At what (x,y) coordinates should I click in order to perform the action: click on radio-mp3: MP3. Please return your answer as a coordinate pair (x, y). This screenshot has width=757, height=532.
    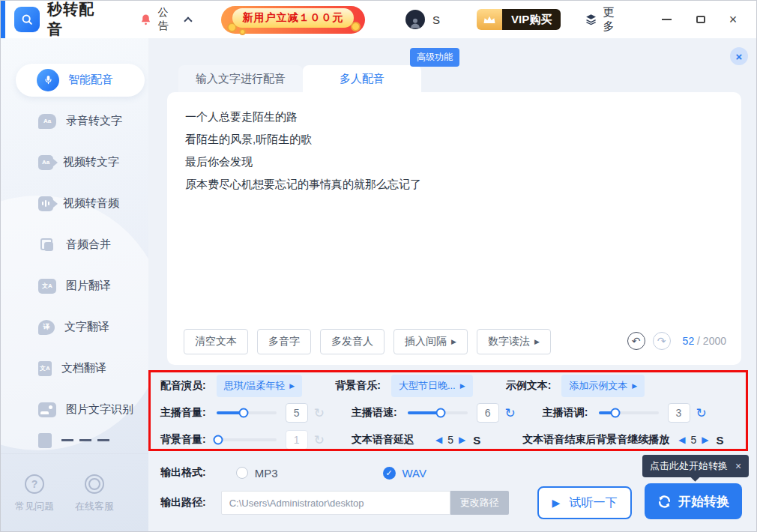
    Looking at the image, I should click on (257, 474).